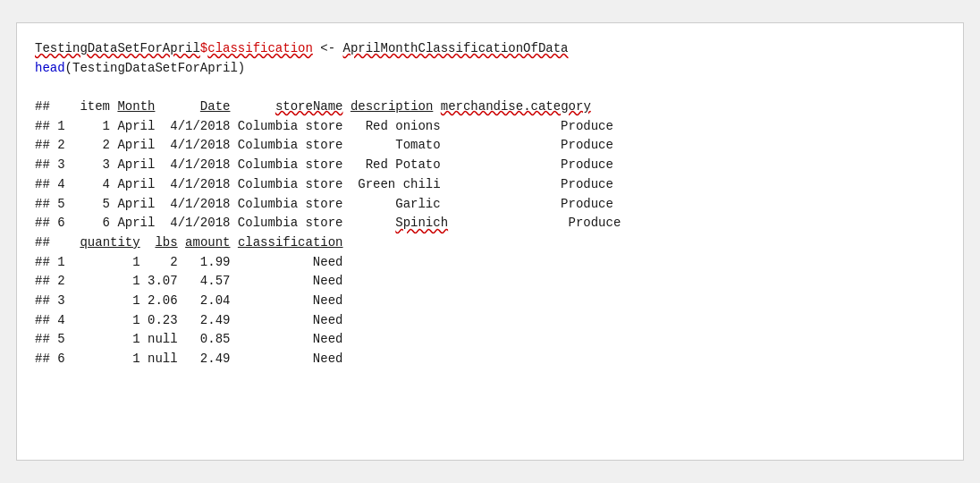  Describe the element at coordinates (118, 48) in the screenshot. I see `var-name: TestingDataSetForApril` at that location.